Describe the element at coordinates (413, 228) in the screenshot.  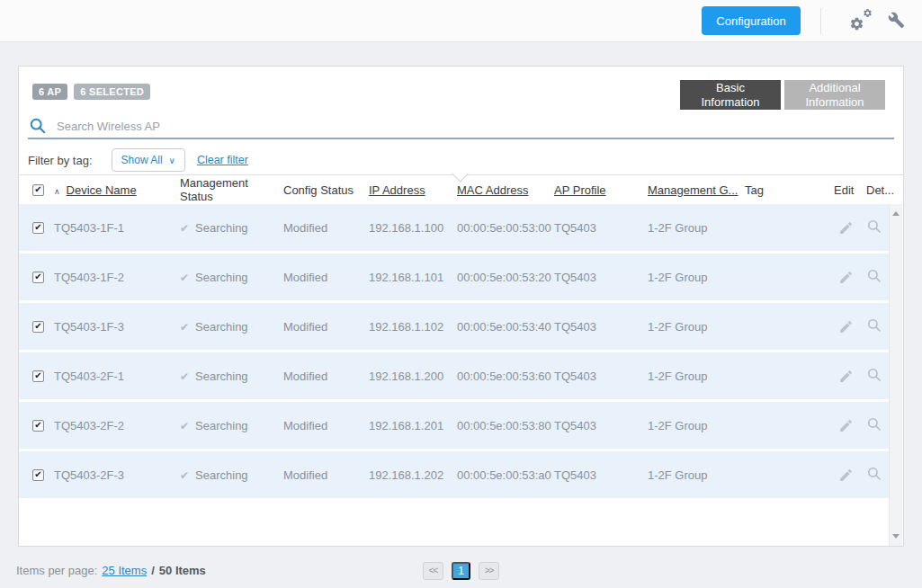
I see `cell-ip-address: 192.168.1.100` at that location.